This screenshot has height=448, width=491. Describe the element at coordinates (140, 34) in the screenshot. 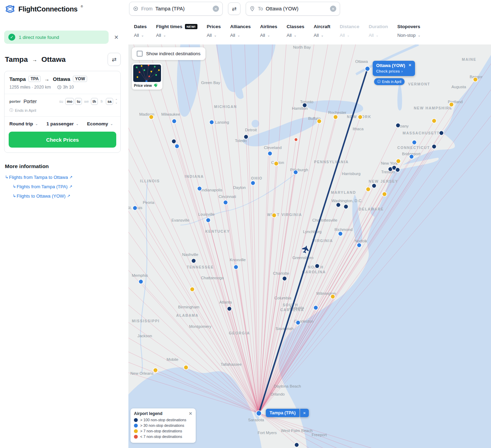

I see `filter-dates: DatesAll⌄` at that location.